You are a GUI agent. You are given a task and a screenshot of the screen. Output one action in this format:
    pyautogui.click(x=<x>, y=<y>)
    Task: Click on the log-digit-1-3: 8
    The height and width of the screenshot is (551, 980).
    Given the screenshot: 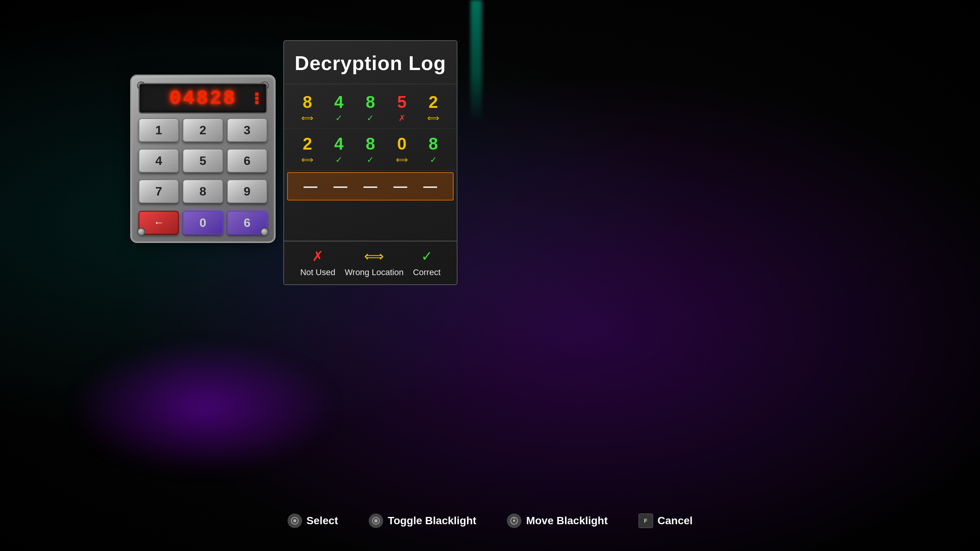 What is the action you would take?
    pyautogui.click(x=370, y=102)
    